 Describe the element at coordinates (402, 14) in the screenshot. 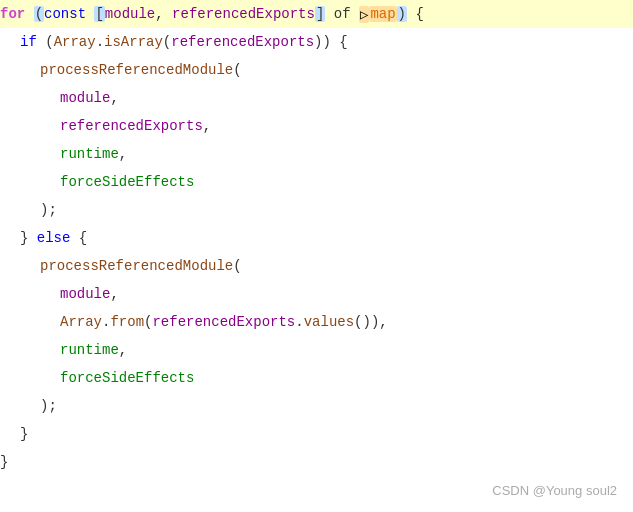

I see `paren-close: )` at that location.